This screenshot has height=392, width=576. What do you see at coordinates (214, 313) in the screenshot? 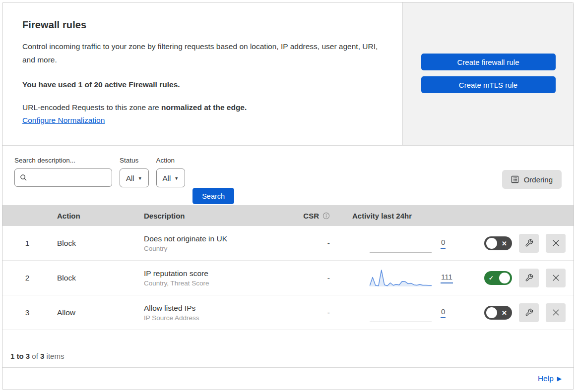
I see `rule-description-cell: Allow listed IPs IP Source Address` at bounding box center [214, 313].